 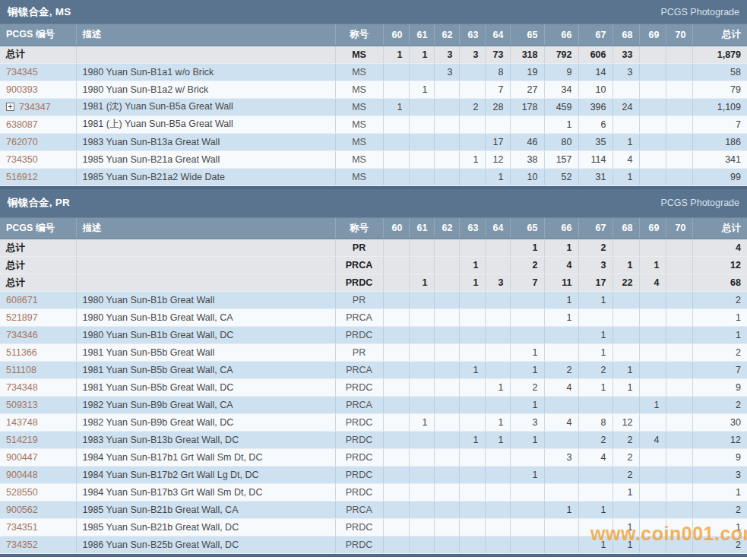 What do you see at coordinates (205, 546) in the screenshot?
I see `coin-description: 1986 Yuan Sun-B25b Great Wall, DC` at bounding box center [205, 546].